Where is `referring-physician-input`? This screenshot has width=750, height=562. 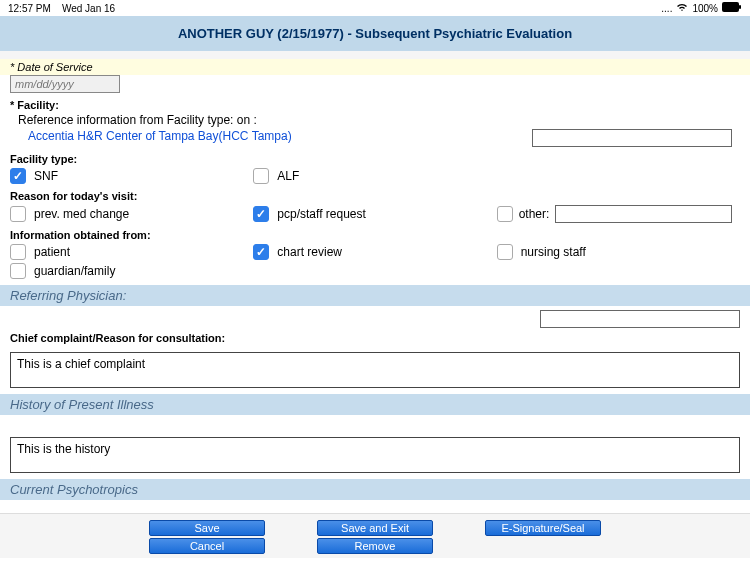
referring-physician-input is located at coordinates (640, 319).